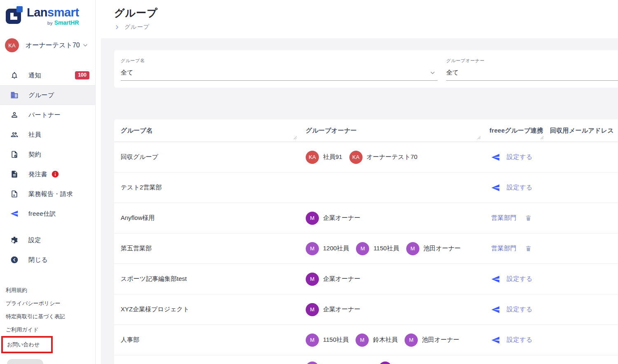  What do you see at coordinates (366, 157) in the screenshot?
I see `table-row: 回収グループ KA 社員91 KA オーナーテスト70 設定する` at bounding box center [366, 157].